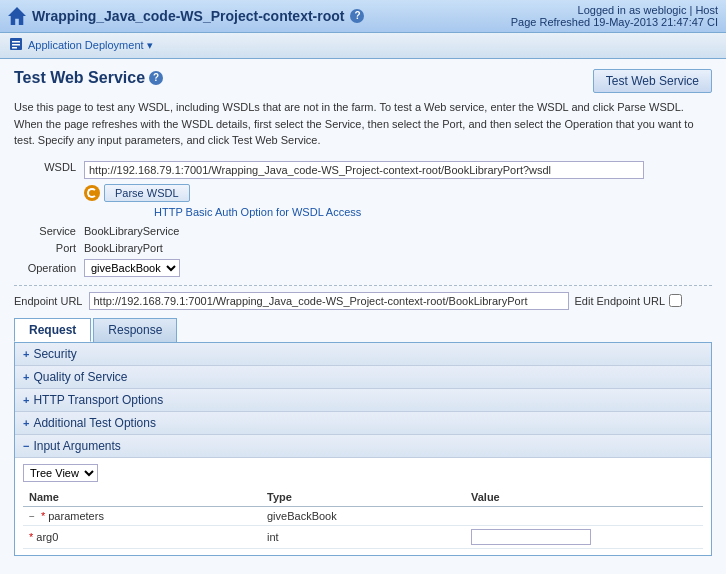 The height and width of the screenshot is (574, 726). What do you see at coordinates (363, 516) in the screenshot?
I see `table-row: − * parameters giveBackBook` at bounding box center [363, 516].